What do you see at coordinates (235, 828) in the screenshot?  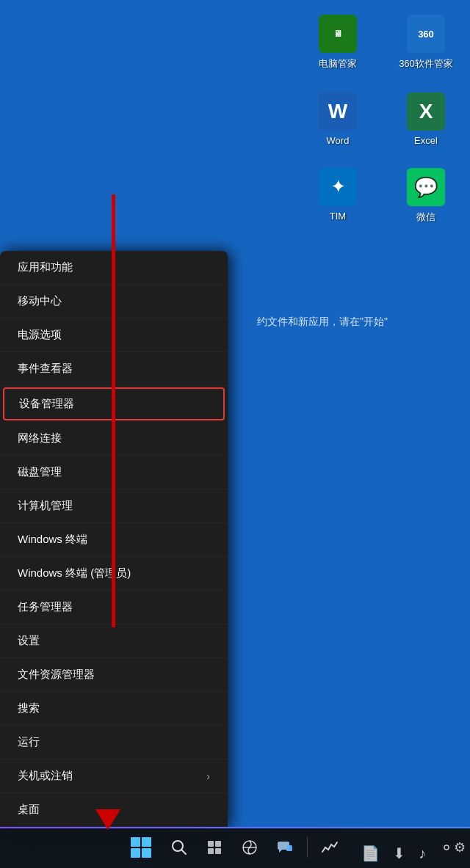 I see `taskbar-accent-bar` at bounding box center [235, 828].